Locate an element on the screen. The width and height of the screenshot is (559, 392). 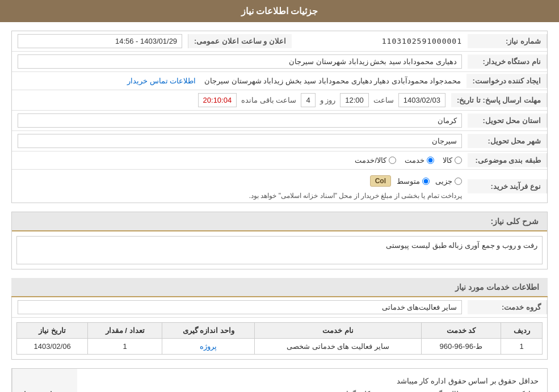
buyer-notes-line: مدارک پیوستی به دقت مطالعه گردد و قیمت ب… is located at coordinates (312, 390).